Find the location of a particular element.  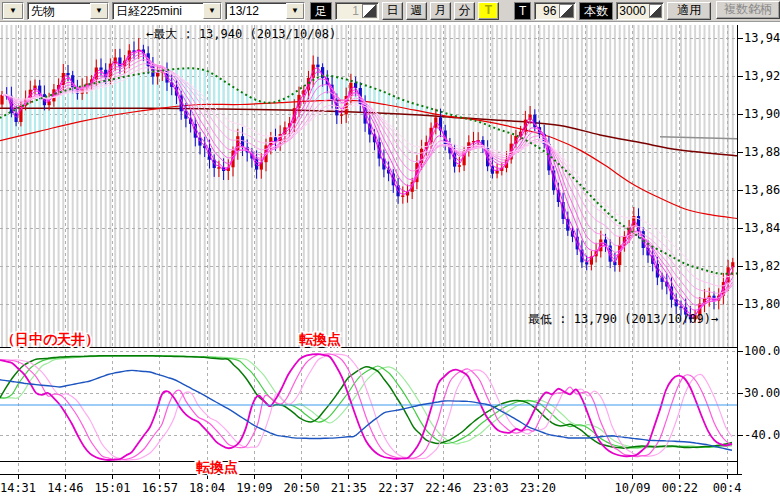

multi-symbol-button: 複数銘柄 is located at coordinates (748, 10).